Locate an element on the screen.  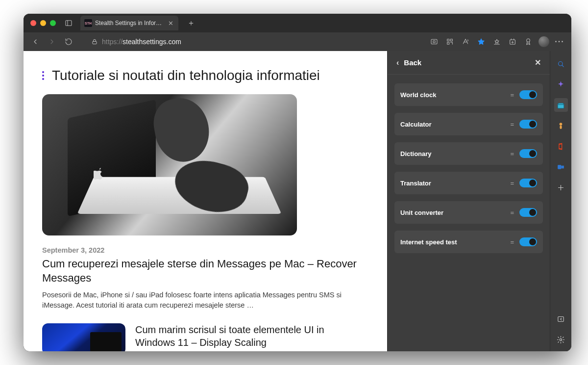
qr-icon is located at coordinates (450, 42).